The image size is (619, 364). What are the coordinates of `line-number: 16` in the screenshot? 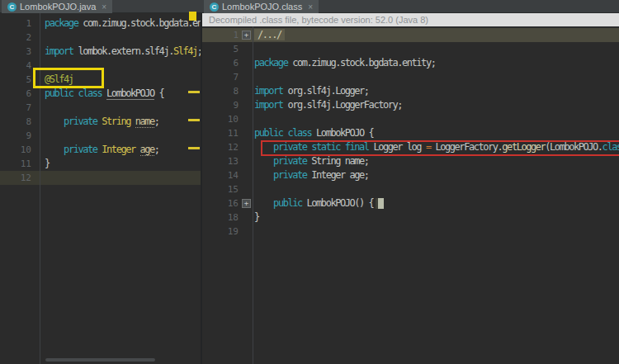 It's located at (220, 203).